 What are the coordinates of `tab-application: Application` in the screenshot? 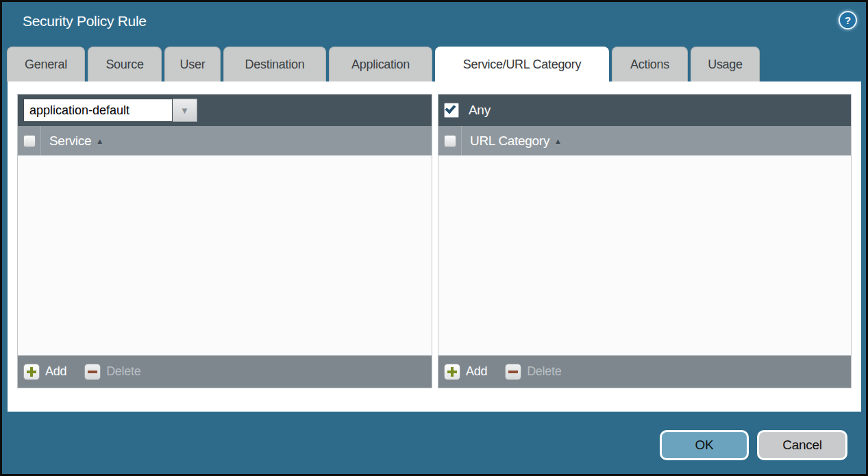 It's located at (381, 64).